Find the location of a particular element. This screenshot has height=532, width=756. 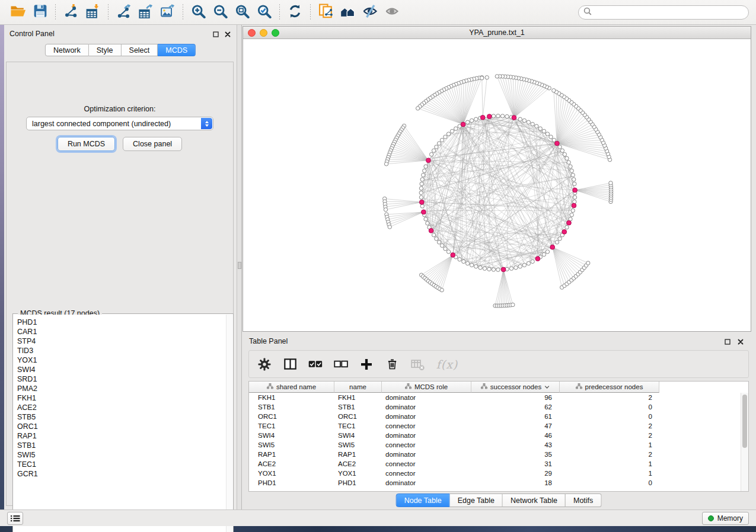

first-neighbors-button is located at coordinates (347, 12).